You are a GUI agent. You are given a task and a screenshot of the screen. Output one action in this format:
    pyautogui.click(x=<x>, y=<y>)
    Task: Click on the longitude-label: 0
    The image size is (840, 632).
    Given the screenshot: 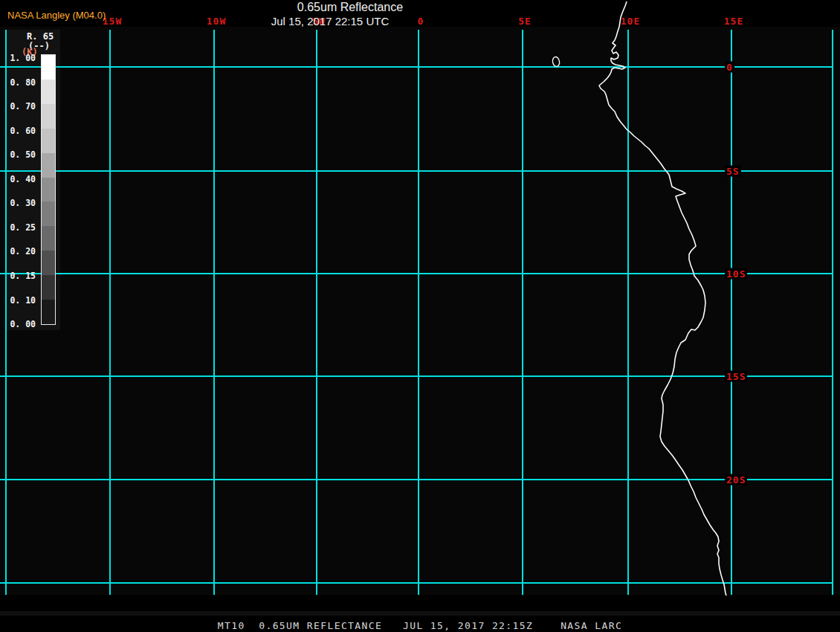 What is the action you would take?
    pyautogui.click(x=421, y=21)
    